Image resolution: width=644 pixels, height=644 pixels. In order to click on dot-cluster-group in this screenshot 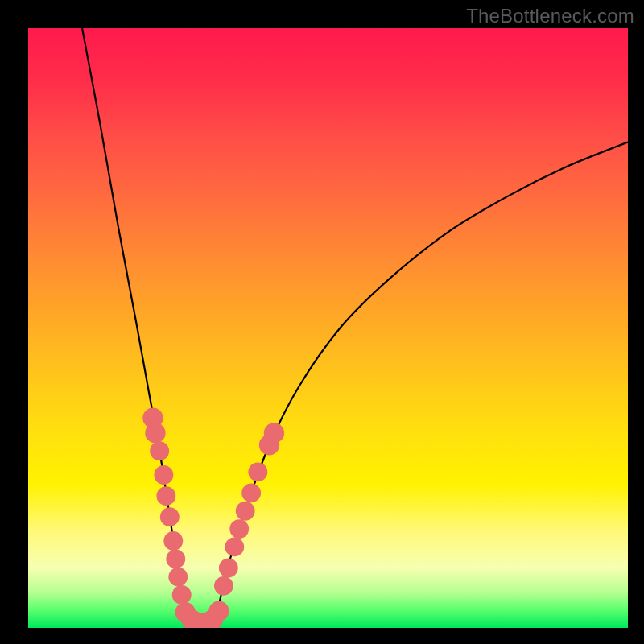, I will do `click(213, 518)`.